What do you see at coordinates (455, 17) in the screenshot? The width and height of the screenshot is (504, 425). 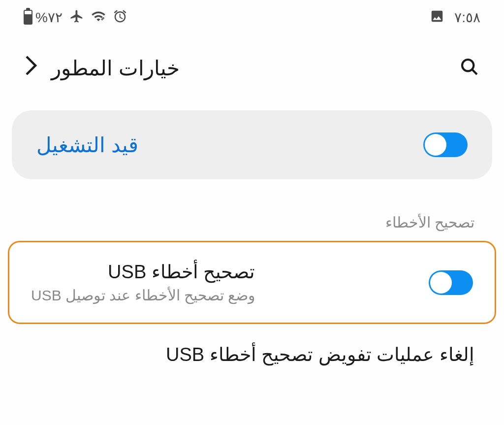 I see `status-right-group: ٧:٥٨` at bounding box center [455, 17].